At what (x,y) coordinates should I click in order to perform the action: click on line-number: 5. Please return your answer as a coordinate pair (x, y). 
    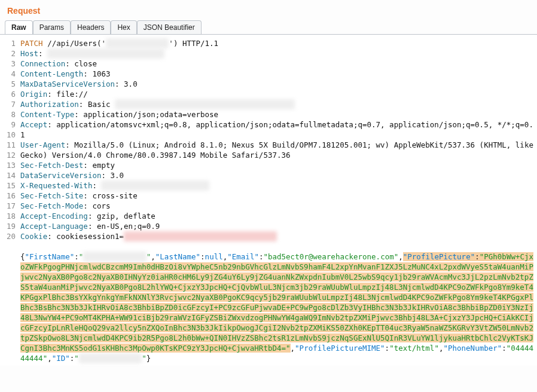
    Looking at the image, I should click on (8, 84).